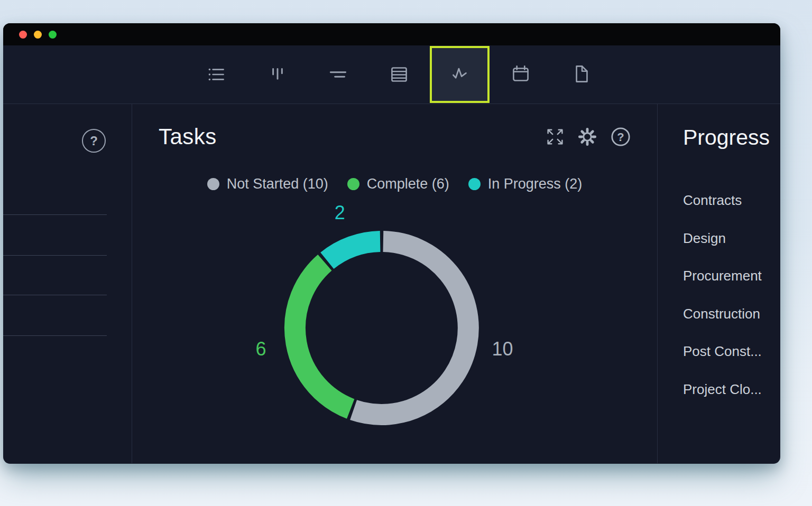  What do you see at coordinates (460, 74) in the screenshot?
I see `toolbar-activity-icon` at bounding box center [460, 74].